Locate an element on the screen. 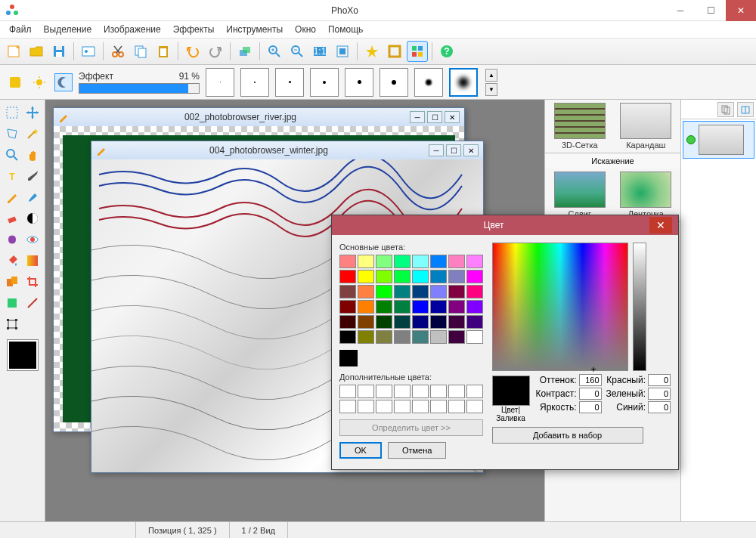 This screenshot has height=538, width=756. fill-icon is located at coordinates (12, 261).